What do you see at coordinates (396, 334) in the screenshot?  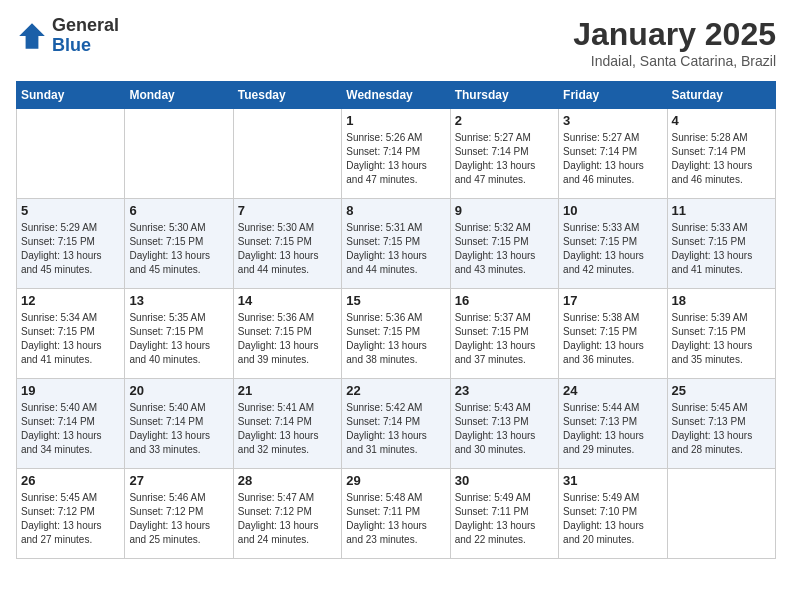 I see `calendar-week-row: 12Sunrise: 5:34 AM Sunset: 7:15 PM Dayli…` at bounding box center [396, 334].